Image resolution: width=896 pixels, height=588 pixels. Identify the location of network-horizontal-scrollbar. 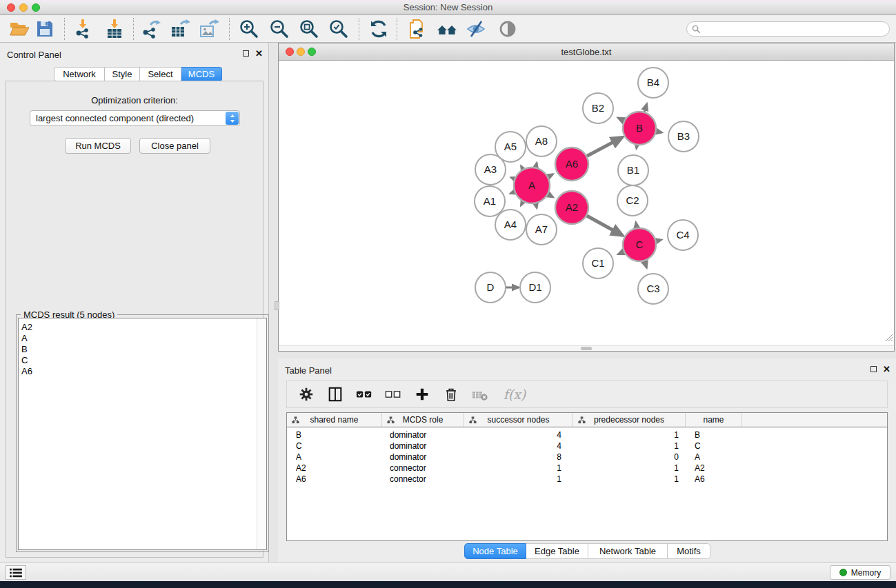
(586, 348).